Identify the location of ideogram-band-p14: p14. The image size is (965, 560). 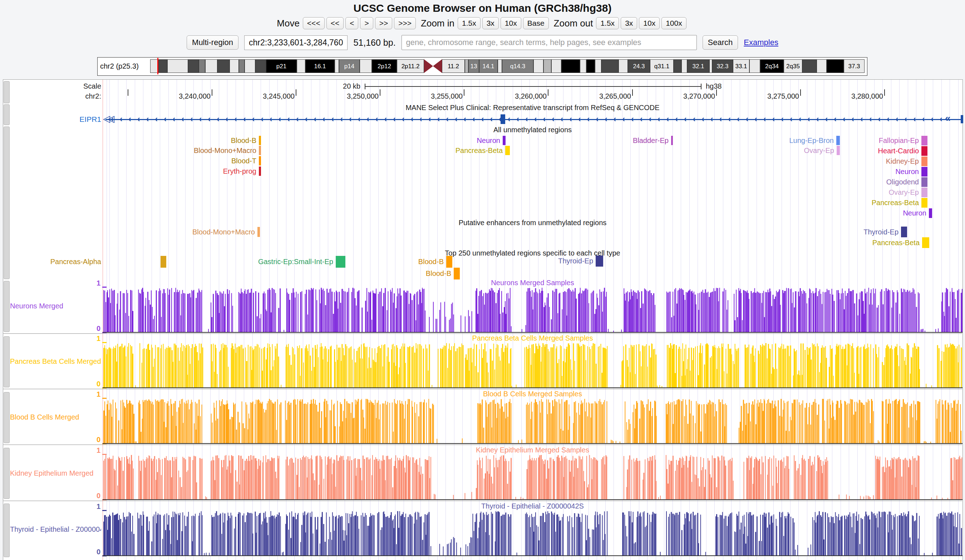
(349, 66).